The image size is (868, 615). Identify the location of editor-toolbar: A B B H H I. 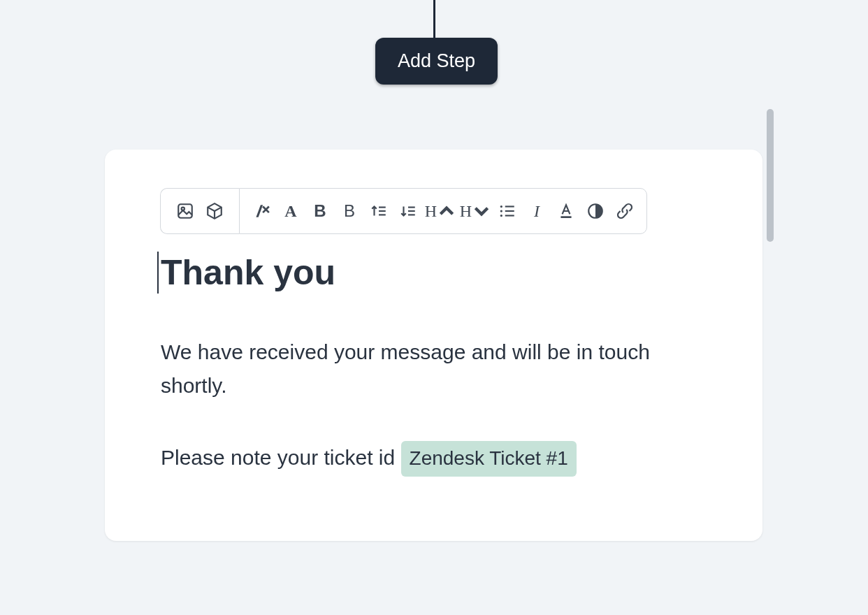
(404, 211).